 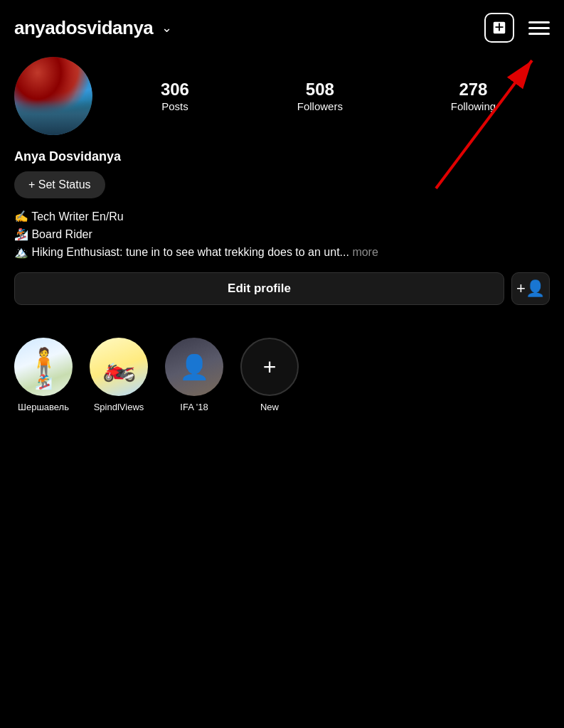 I want to click on chevron-down-icon: ⌄, so click(x=166, y=28).